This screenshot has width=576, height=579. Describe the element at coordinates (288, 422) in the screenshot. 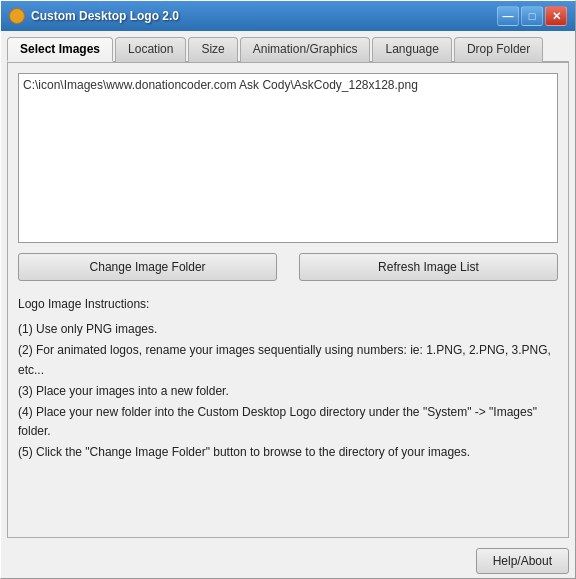

I see `instruction-step-4: (4) Place your new folder into the Custo…` at that location.